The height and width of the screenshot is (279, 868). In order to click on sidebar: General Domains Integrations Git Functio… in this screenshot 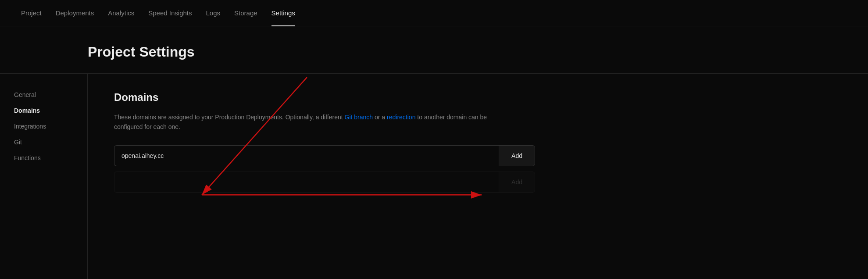, I will do `click(44, 176)`.